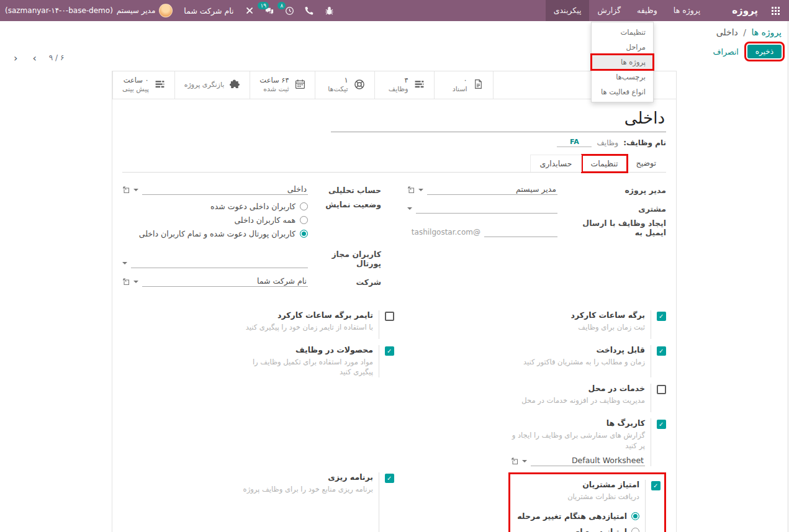  Describe the element at coordinates (498, 120) in the screenshot. I see `project-name-field: داخلی` at that location.